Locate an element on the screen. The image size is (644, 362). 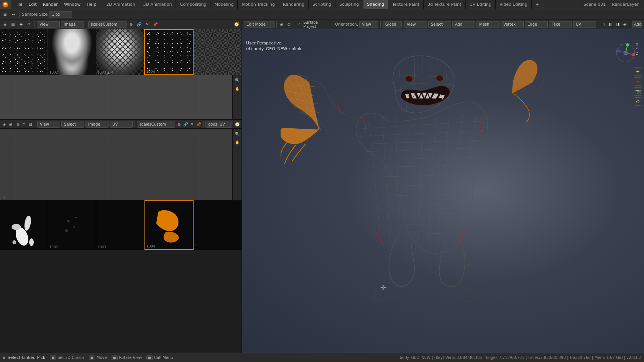
tab-scripting: Scripting is located at coordinates (322, 5).